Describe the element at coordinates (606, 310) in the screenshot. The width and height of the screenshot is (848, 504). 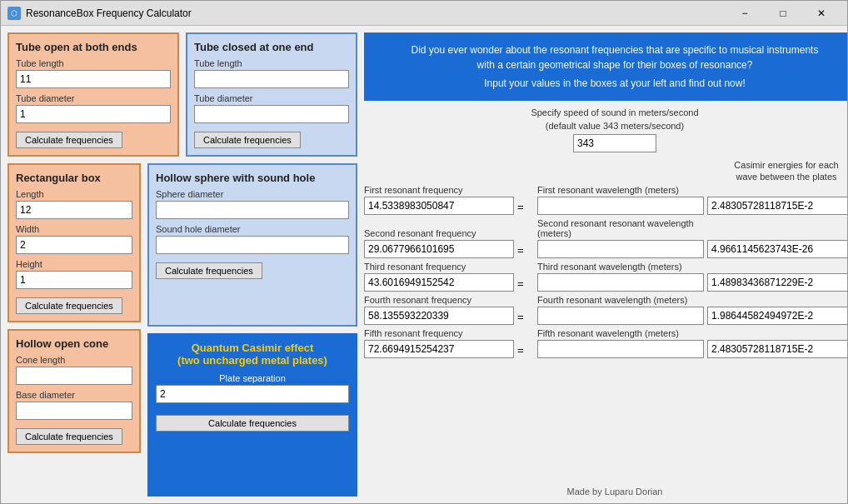
I see `result-row-4: Fourth resonant frequency = Fourth reson…` at that location.